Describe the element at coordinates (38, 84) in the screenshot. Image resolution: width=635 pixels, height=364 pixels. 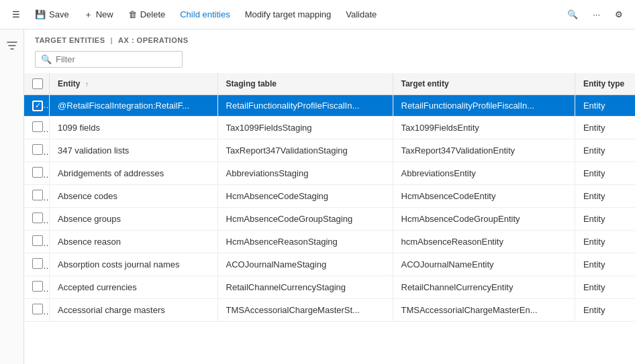
I see `select-all-checkbox` at that location.